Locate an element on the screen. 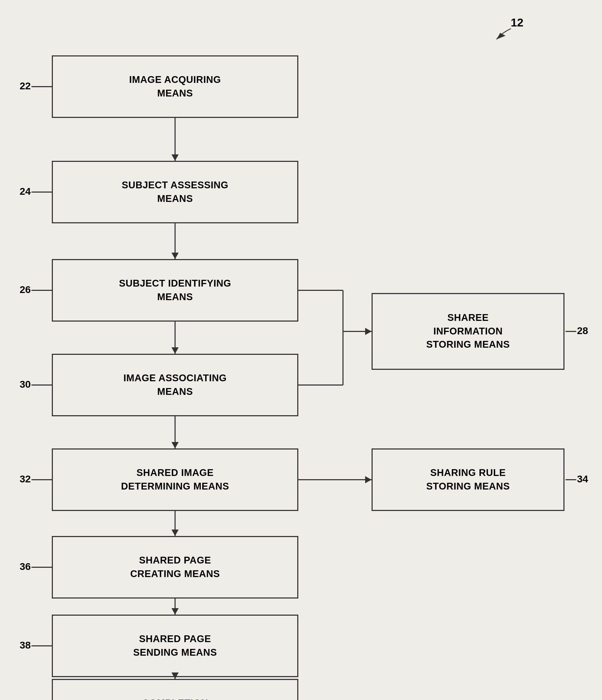 The image size is (602, 700). box-b30: IMAGE ASSOCIATINGMEANS is located at coordinates (175, 385).